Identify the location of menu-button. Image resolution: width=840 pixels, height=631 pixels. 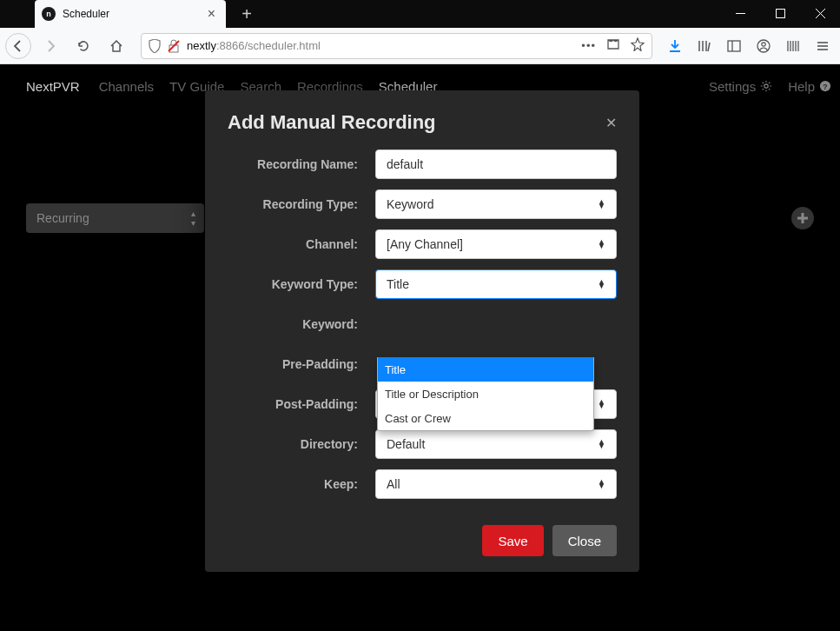
(823, 46).